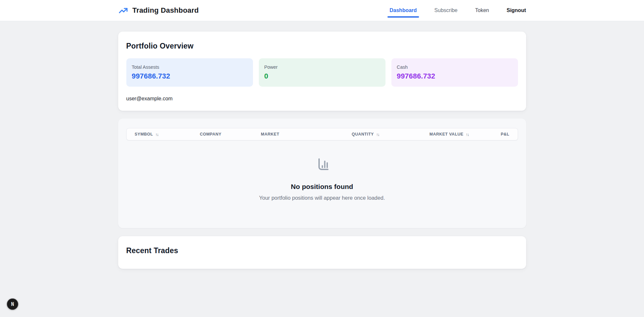  What do you see at coordinates (144, 134) in the screenshot?
I see `column-label: SYMBOL` at bounding box center [144, 134].